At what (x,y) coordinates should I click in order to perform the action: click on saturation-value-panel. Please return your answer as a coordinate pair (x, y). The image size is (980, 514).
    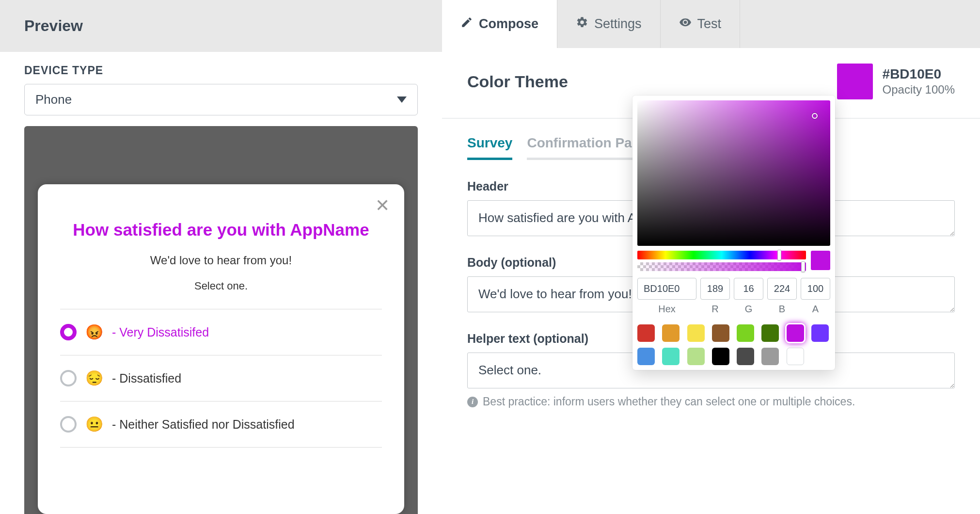
    Looking at the image, I should click on (734, 173).